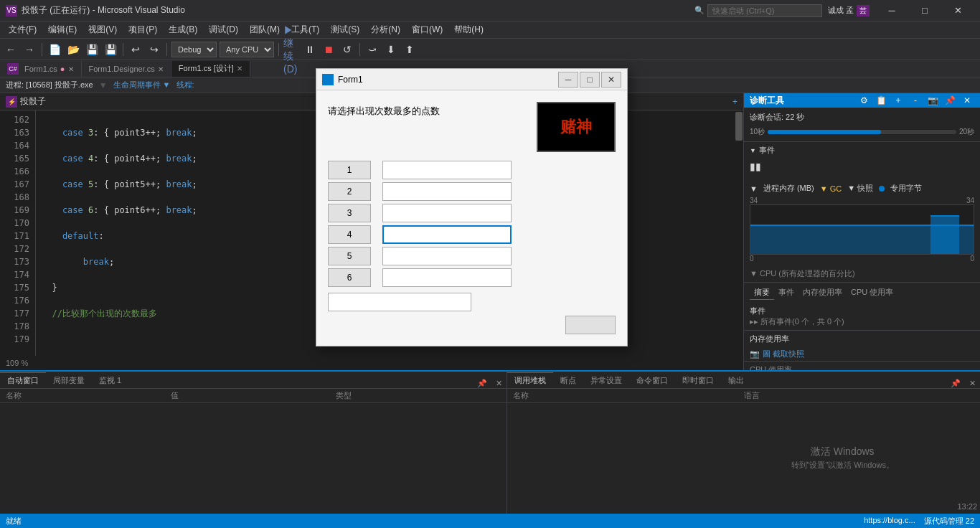 Image resolution: width=980 pixels, height=528 pixels. I want to click on diag-settings-btn: ⚙, so click(864, 100).